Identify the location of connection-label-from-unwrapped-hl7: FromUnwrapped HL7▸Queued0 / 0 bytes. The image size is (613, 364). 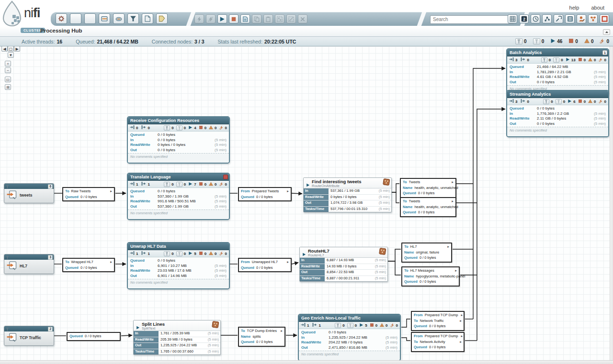
(265, 265).